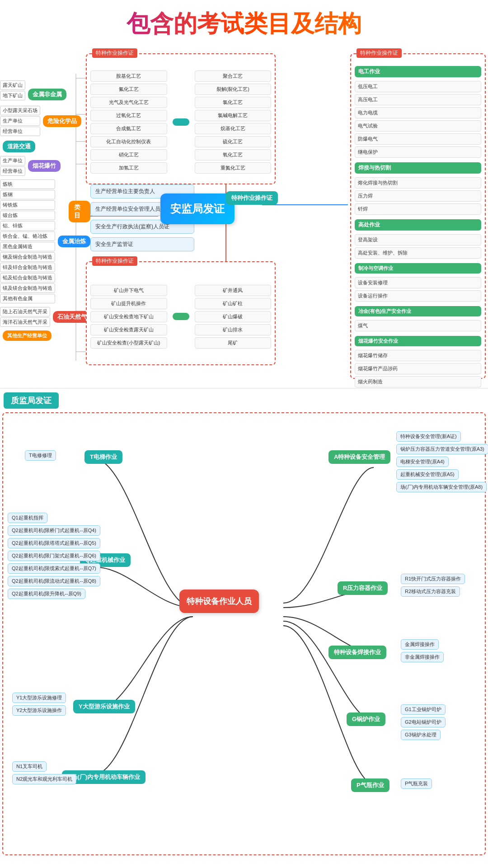 Image resolution: width=488 pixels, height=868 pixels. Describe the element at coordinates (129, 142) in the screenshot. I see `list-item: 化工自动化控制仪表` at that location.